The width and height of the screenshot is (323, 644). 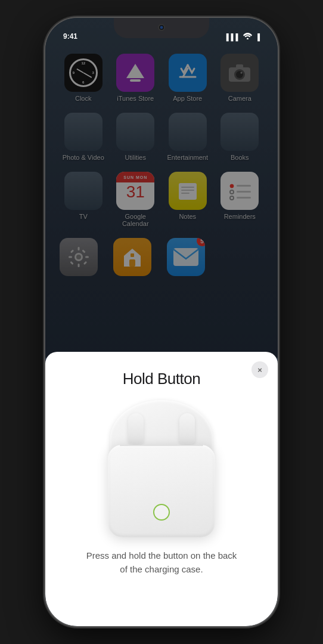 What do you see at coordinates (162, 563) in the screenshot?
I see `modal-description: Press and hold the button on the back of…` at bounding box center [162, 563].